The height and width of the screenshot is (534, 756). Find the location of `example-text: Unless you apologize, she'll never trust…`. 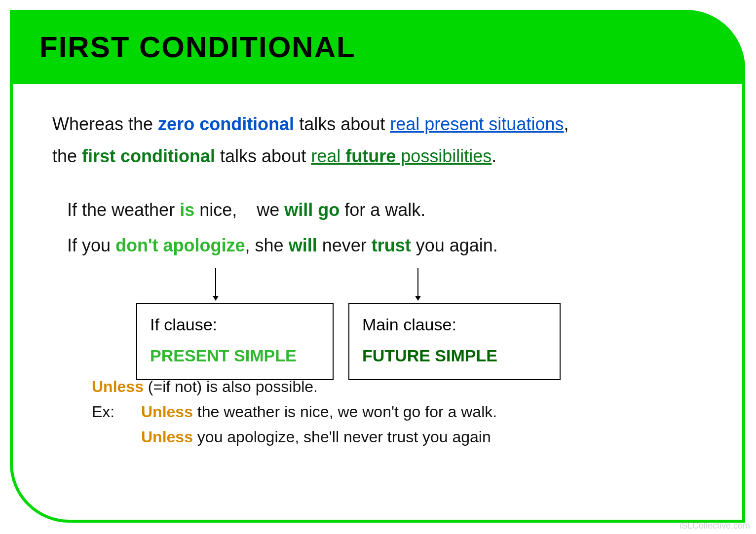

example-text: Unless you apologize, she'll never trust… is located at coordinates (316, 437).